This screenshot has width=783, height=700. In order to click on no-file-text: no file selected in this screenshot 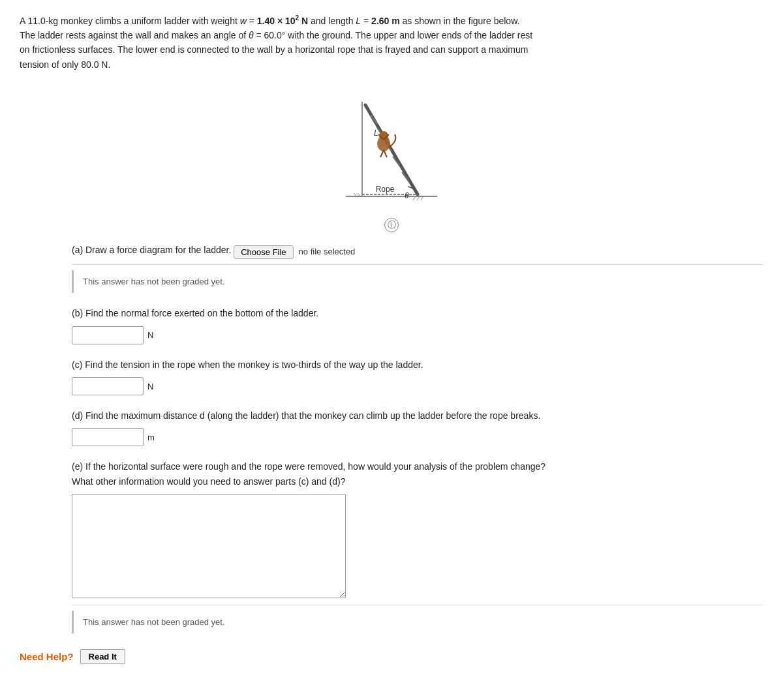, I will do `click(328, 252)`.